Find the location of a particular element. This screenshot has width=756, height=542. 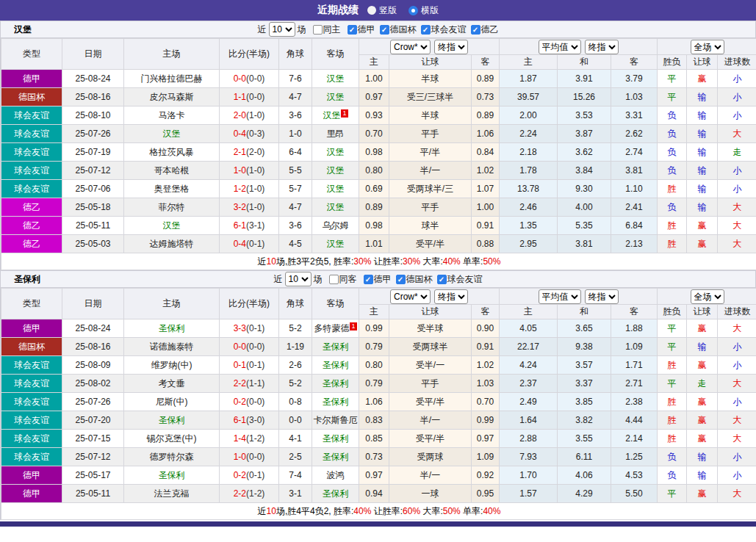

summary-stat-label: 让胜率: is located at coordinates (386, 511).